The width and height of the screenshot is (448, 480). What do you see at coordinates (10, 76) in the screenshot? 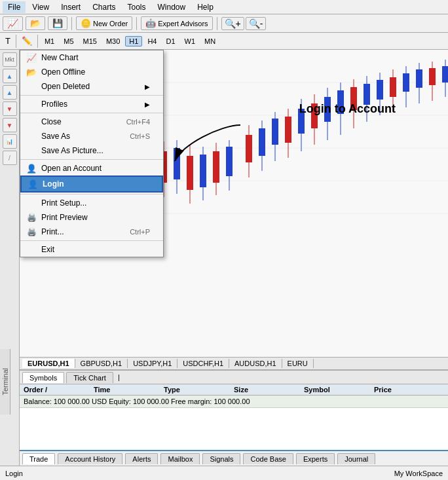
I see `sidebar-nav-btn1: ▲` at bounding box center [10, 76].